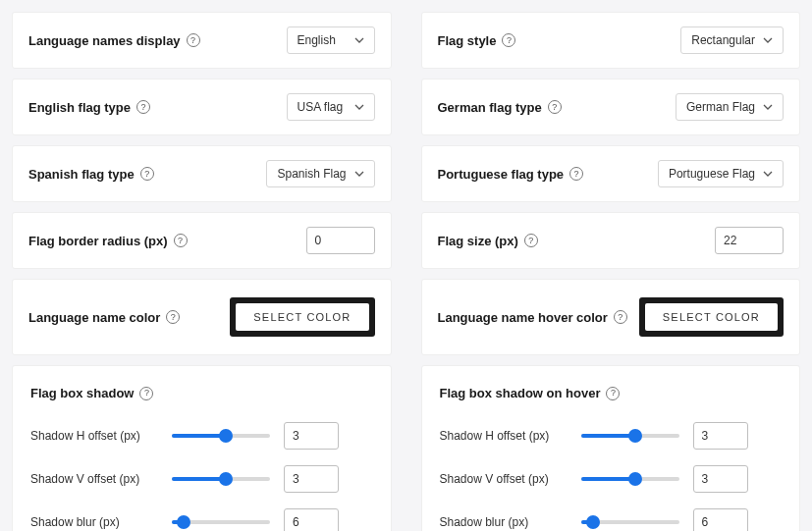 This screenshot has width=812, height=531. What do you see at coordinates (730, 107) in the screenshot?
I see `select-german-flag-type: German Flag` at bounding box center [730, 107].